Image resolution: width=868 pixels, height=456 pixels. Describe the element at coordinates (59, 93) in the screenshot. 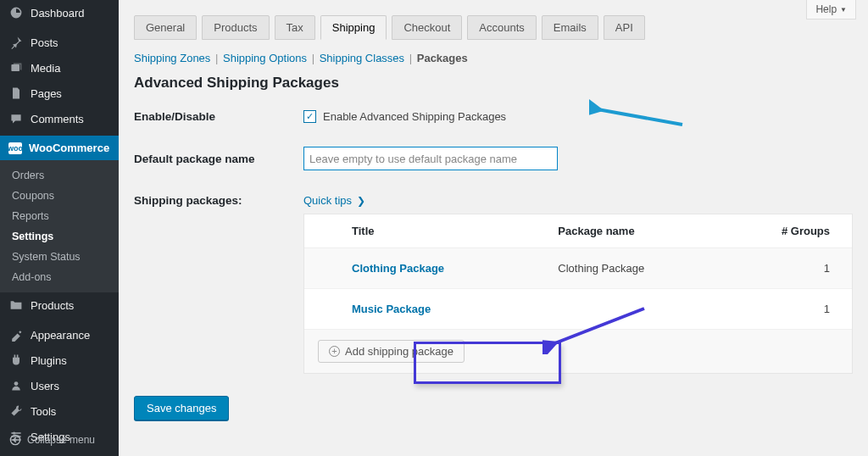

I see `sidebar-item-pages: Pages` at that location.